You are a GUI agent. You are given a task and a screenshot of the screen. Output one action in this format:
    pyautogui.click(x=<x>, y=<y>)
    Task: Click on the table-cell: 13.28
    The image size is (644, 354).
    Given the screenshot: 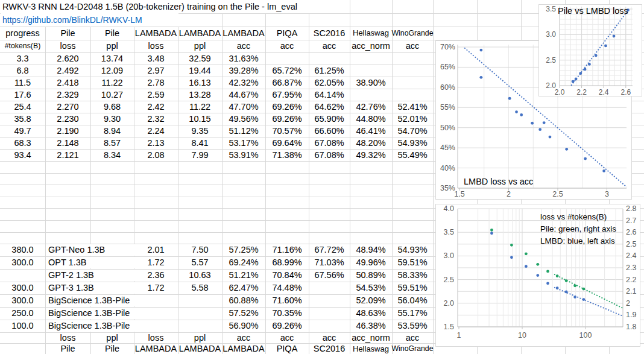 What is the action you would take?
    pyautogui.click(x=200, y=95)
    